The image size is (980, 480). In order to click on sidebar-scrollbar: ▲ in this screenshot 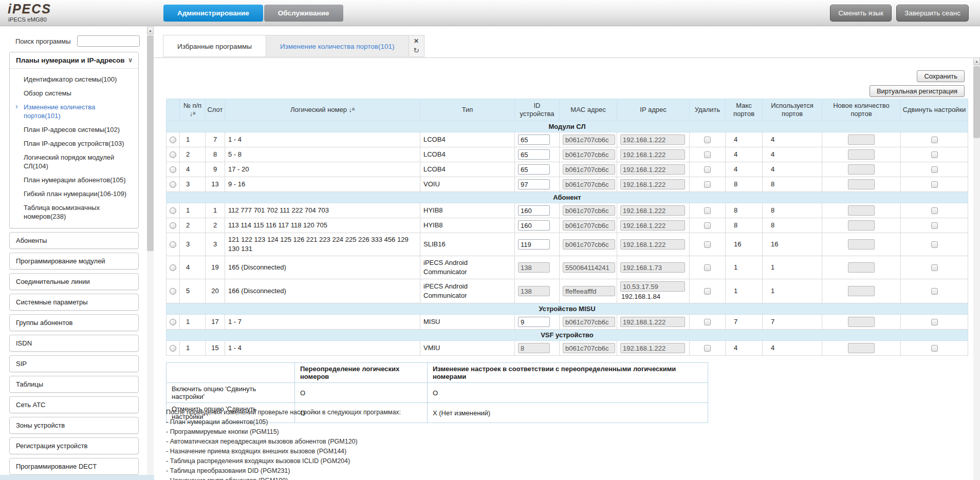, I will do `click(150, 251)`.